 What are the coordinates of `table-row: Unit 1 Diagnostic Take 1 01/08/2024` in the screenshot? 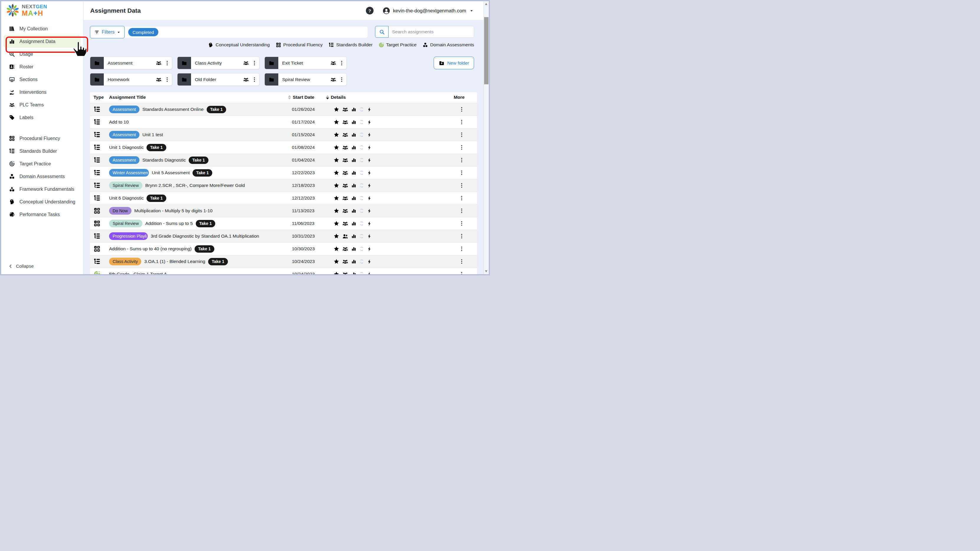 It's located at (283, 147).